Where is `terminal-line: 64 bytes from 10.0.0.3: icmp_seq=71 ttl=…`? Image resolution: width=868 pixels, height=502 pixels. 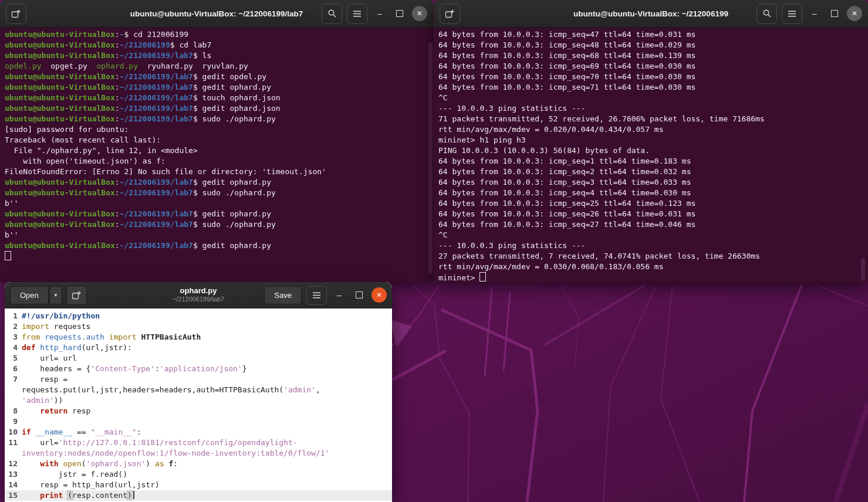
terminal-line: 64 bytes from 10.0.0.3: icmp_seq=71 ttl=… is located at coordinates (651, 87).